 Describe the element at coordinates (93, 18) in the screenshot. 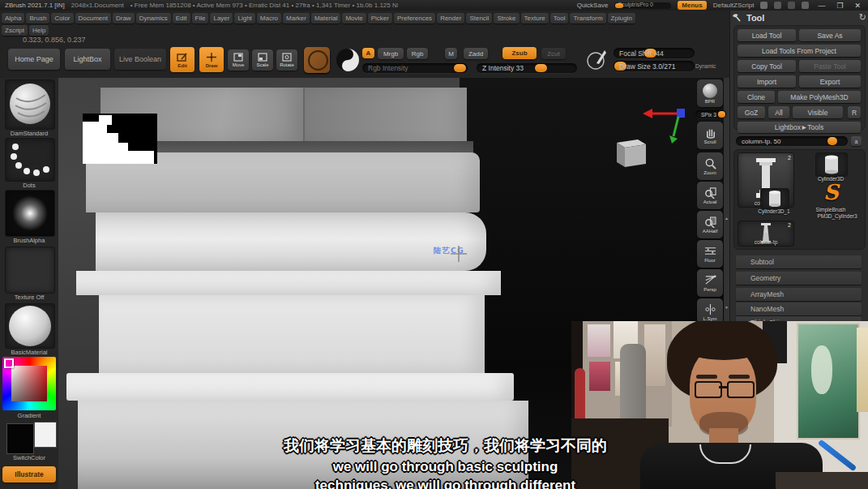

I see `menu-document: Document` at that location.